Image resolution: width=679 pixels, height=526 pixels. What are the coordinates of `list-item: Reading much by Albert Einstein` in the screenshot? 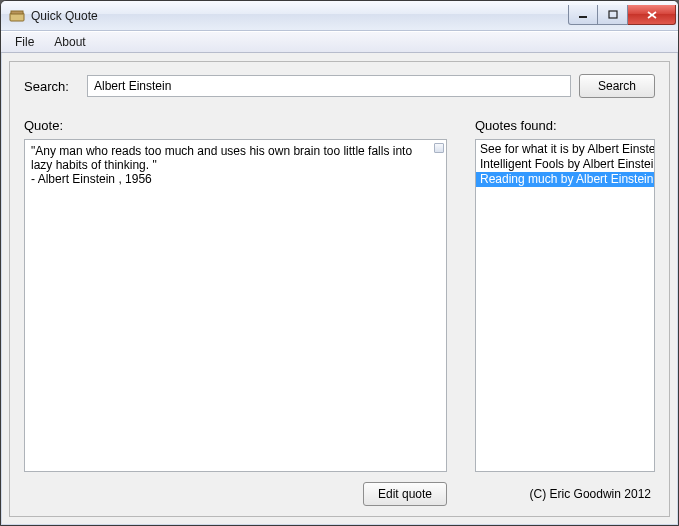 It's located at (565, 180).